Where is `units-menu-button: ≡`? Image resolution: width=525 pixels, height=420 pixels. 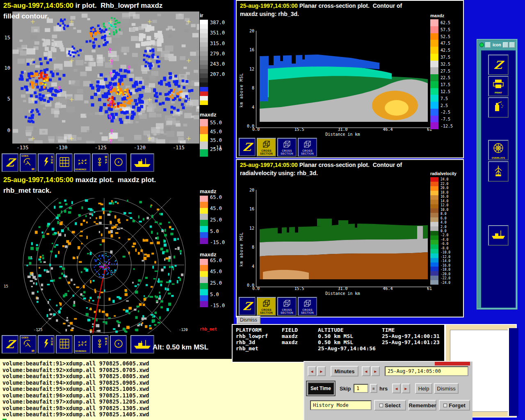 units-menu-button: ≡ is located at coordinates (374, 388).